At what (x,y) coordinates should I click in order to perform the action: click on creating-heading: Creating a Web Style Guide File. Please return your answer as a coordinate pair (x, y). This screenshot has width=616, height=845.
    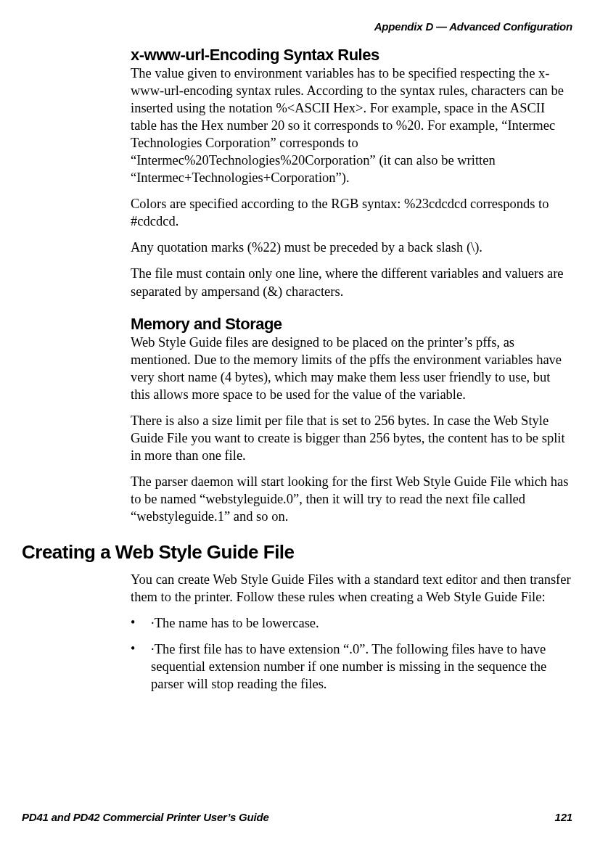
    Looking at the image, I should click on (297, 553).